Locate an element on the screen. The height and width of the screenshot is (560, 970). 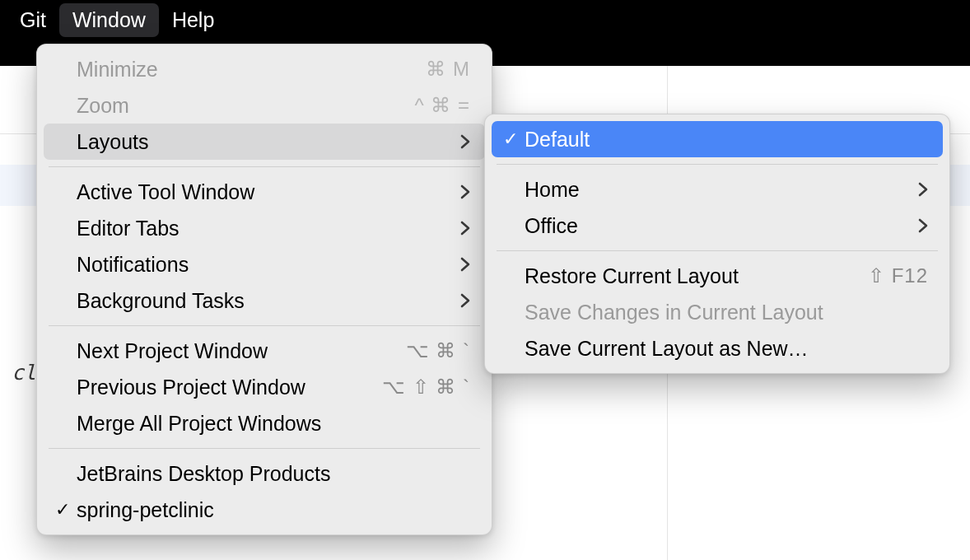
submenu-office: Office is located at coordinates (717, 226).